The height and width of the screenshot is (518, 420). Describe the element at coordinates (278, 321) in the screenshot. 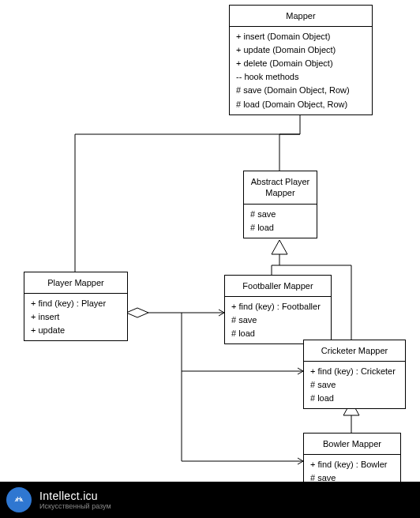

I see `class-footballer-ops: + find (key) : Footballer # save # load` at that location.